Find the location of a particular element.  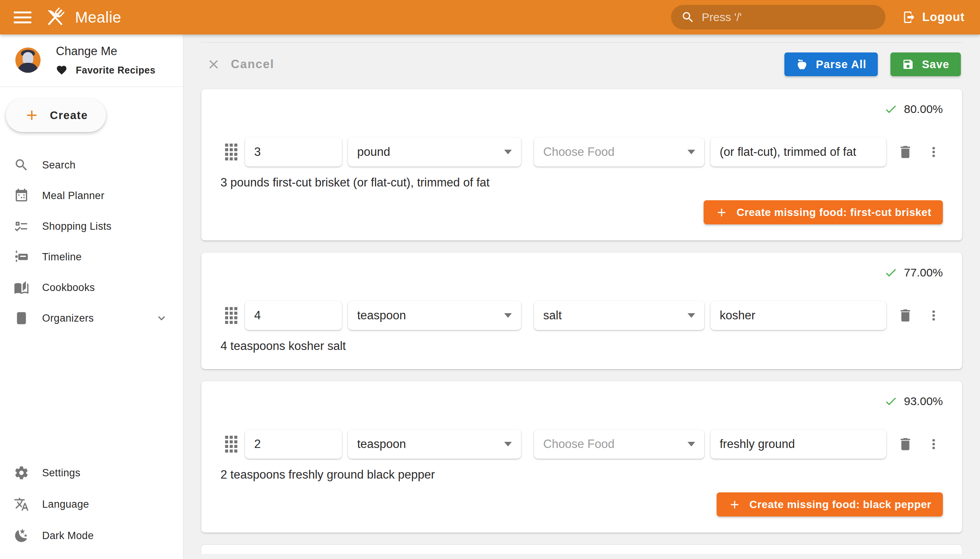

parse-all-button: Parse All is located at coordinates (831, 64).